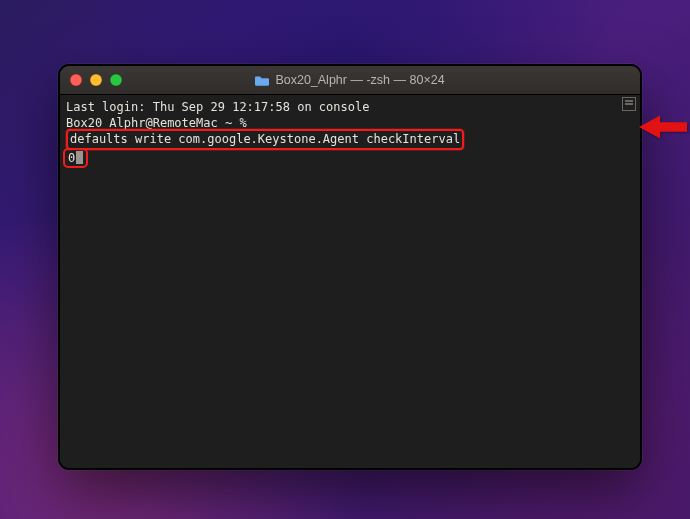 The image size is (690, 519). I want to click on annotation-arrow-icon, so click(663, 127).